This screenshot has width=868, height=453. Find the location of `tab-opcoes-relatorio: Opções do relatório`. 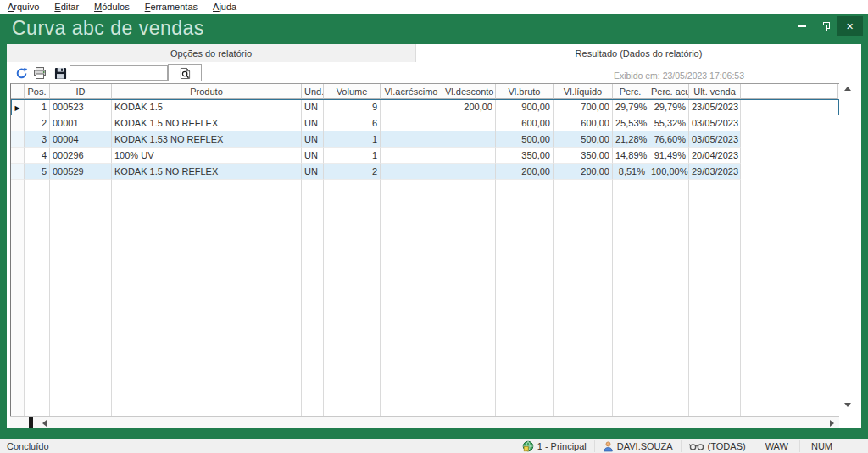

tab-opcoes-relatorio: Opções do relatório is located at coordinates (212, 53).